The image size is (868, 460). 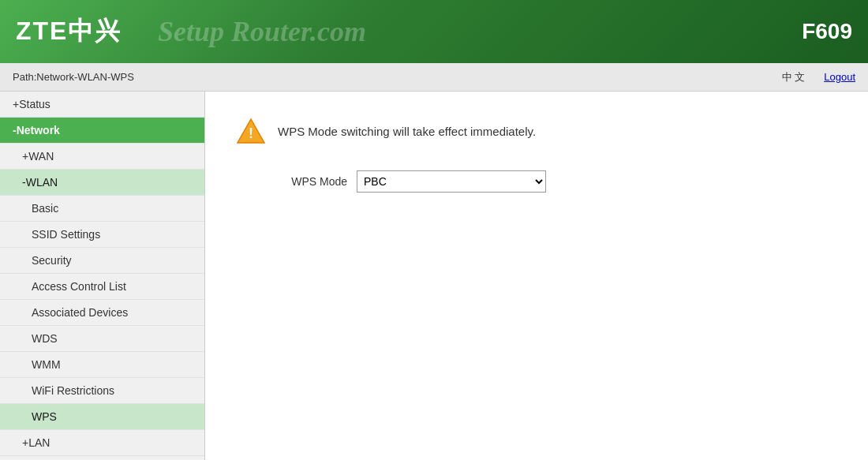 I want to click on wps-mode-label: WPS Mode, so click(x=316, y=181).